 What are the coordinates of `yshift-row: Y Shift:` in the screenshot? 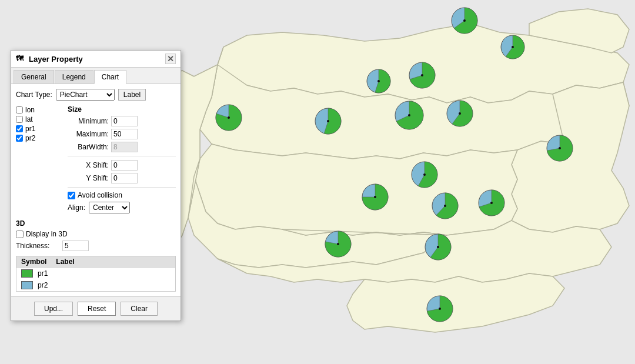 It's located at (122, 178).